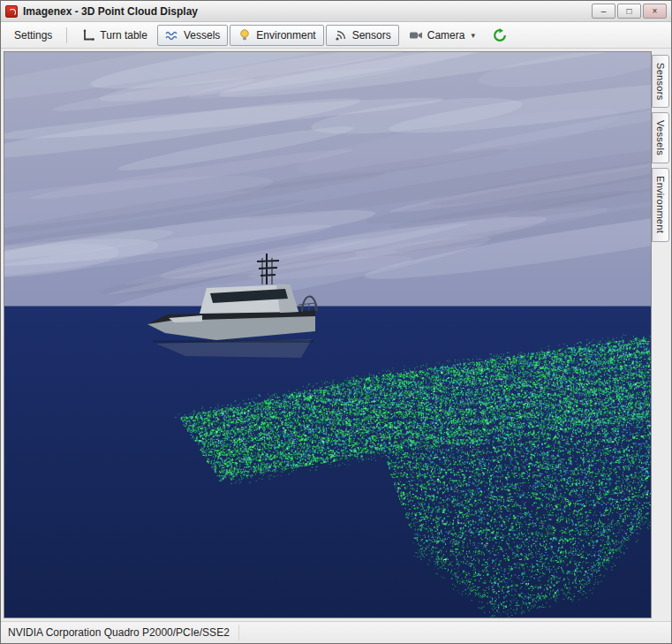 The image size is (672, 644). Describe the element at coordinates (500, 35) in the screenshot. I see `refresh-button` at that location.